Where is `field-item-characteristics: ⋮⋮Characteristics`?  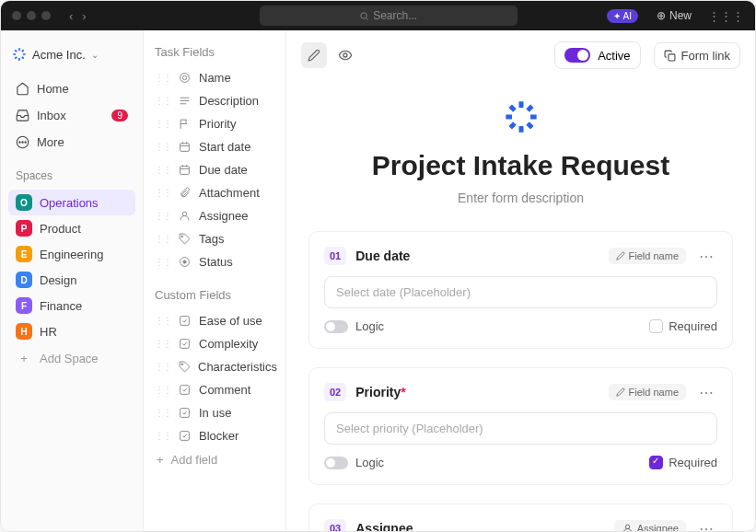
field-item-characteristics: ⋮⋮Characteristics is located at coordinates (215, 366).